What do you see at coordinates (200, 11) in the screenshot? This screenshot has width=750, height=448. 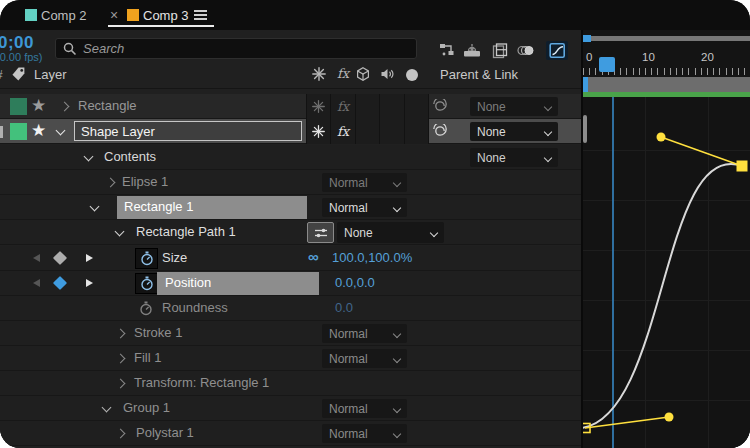 I see `panel-menu-icon` at bounding box center [200, 11].